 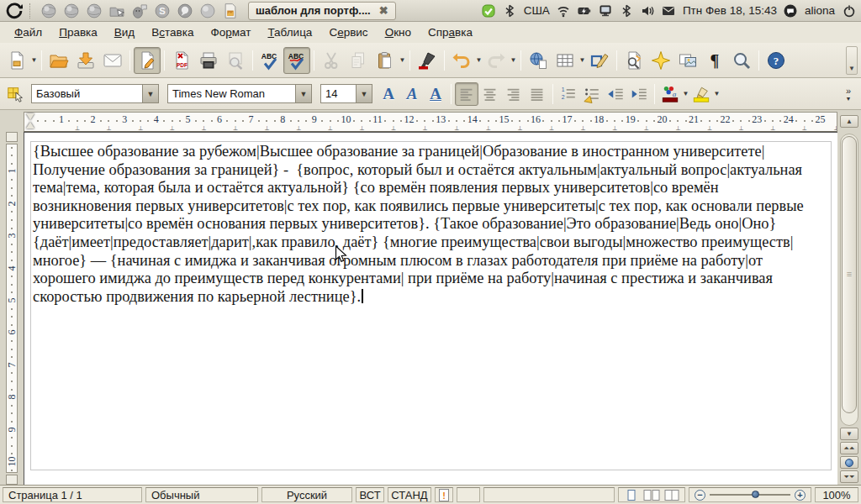 I want to click on status-insert-mode: ВСТ, so click(x=370, y=495).